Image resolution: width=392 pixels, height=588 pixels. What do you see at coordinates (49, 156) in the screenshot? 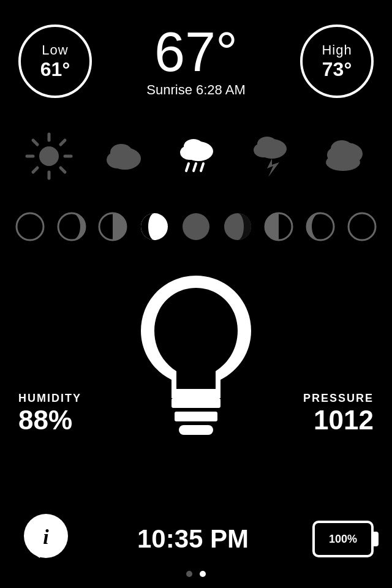
I see `sunny-icon` at bounding box center [49, 156].